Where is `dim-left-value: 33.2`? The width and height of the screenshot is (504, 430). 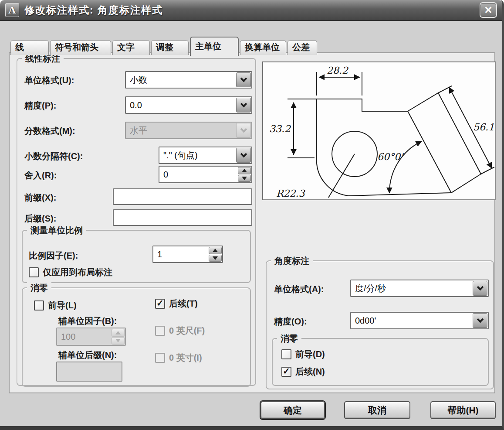
dim-left-value: 33.2 is located at coordinates (281, 129).